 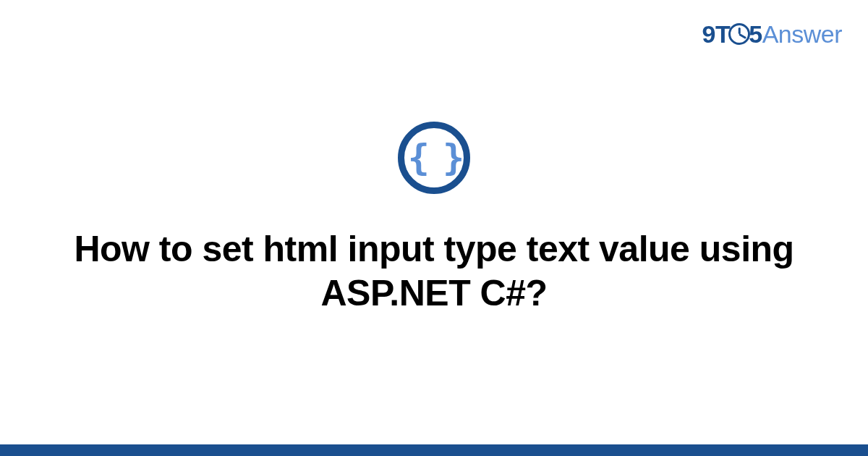 What do you see at coordinates (755, 34) in the screenshot?
I see `logo-text-5: 5` at bounding box center [755, 34].